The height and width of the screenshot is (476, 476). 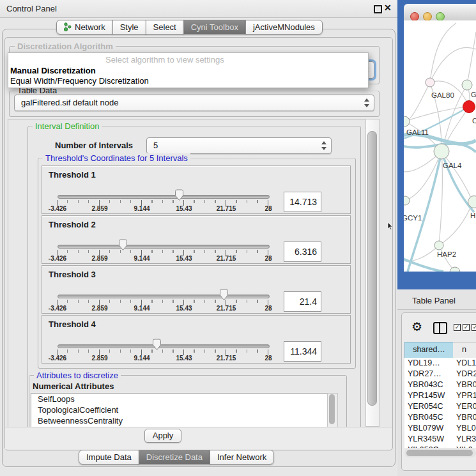 I want to click on number-of-intervals-combo: 5, so click(x=239, y=146).